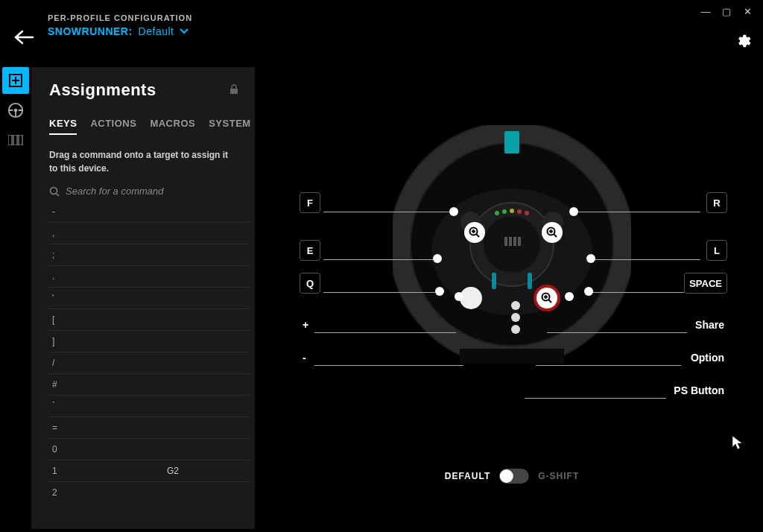  What do you see at coordinates (149, 320) in the screenshot?
I see `command-item: [` at bounding box center [149, 320].